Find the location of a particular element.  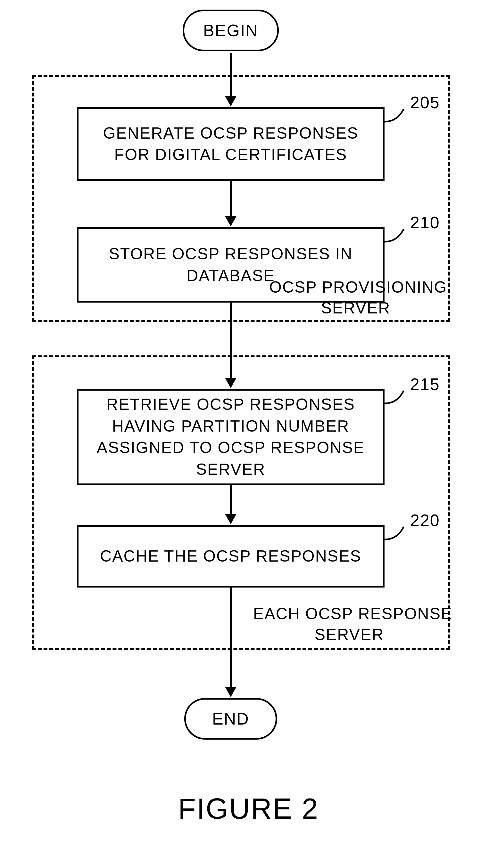

group-label-provisioning: OCSP PROVISIONING SERVER is located at coordinates (356, 298).